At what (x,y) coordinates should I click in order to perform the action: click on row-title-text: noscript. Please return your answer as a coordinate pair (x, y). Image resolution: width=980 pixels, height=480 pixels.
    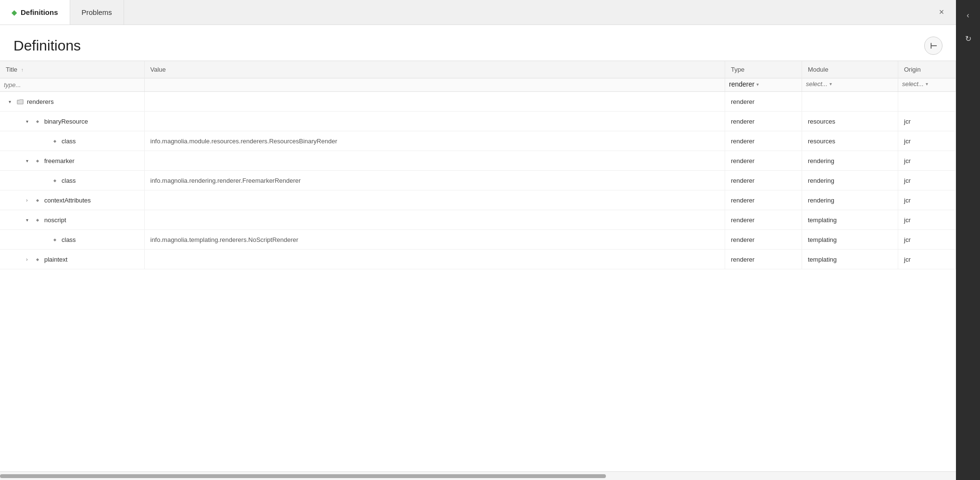
    Looking at the image, I should click on (55, 220).